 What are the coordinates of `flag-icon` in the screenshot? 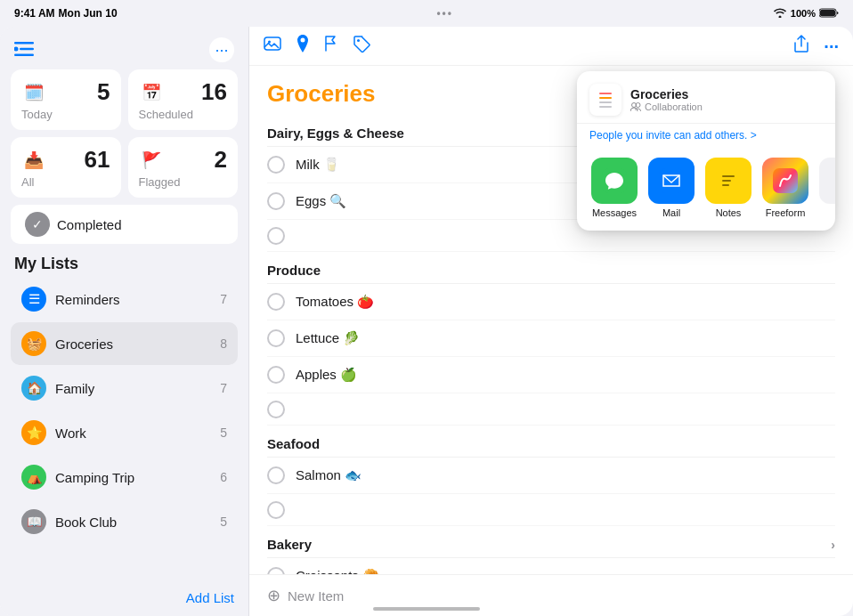 It's located at (331, 46).